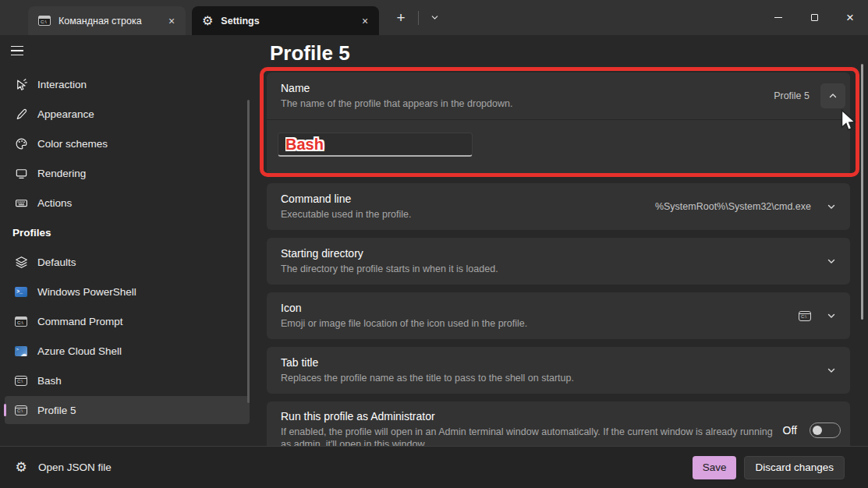 Image resolution: width=868 pixels, height=488 pixels. Describe the element at coordinates (21, 173) in the screenshot. I see `monitor-icon` at that location.